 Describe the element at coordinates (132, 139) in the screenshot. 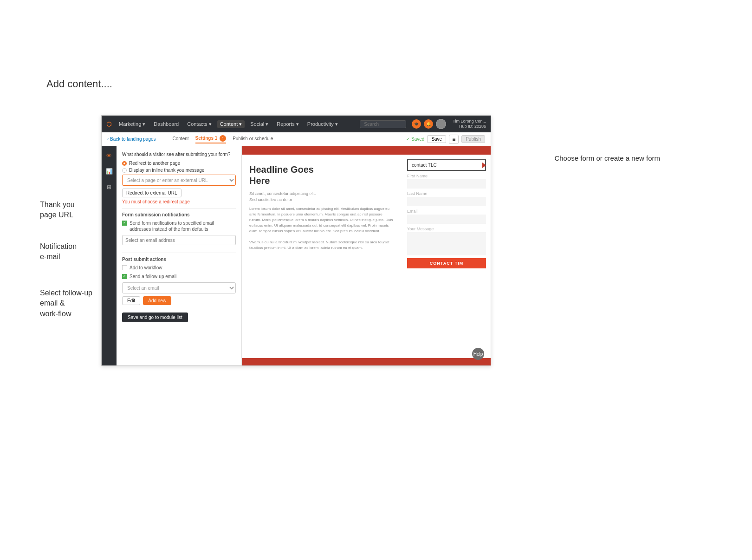

I see `back-to-landing-pages-link: ‹ Back to landing pages` at that location.